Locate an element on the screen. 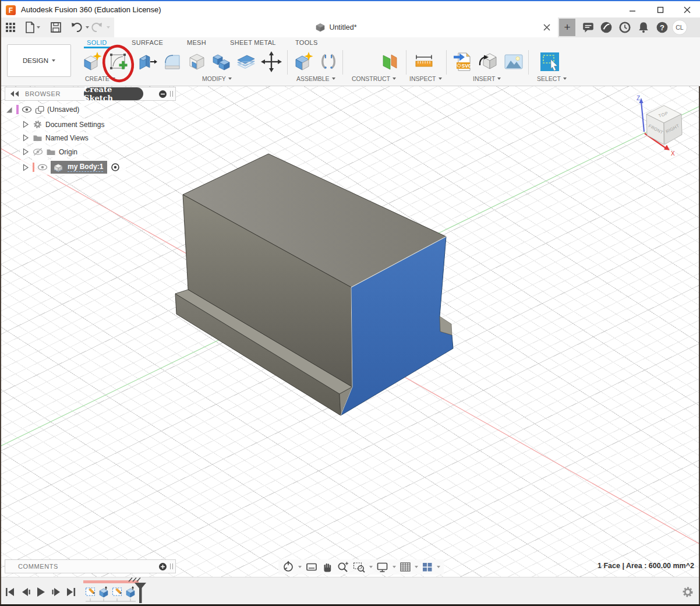 The width and height of the screenshot is (700, 606). origin-label: Origin is located at coordinates (68, 152).